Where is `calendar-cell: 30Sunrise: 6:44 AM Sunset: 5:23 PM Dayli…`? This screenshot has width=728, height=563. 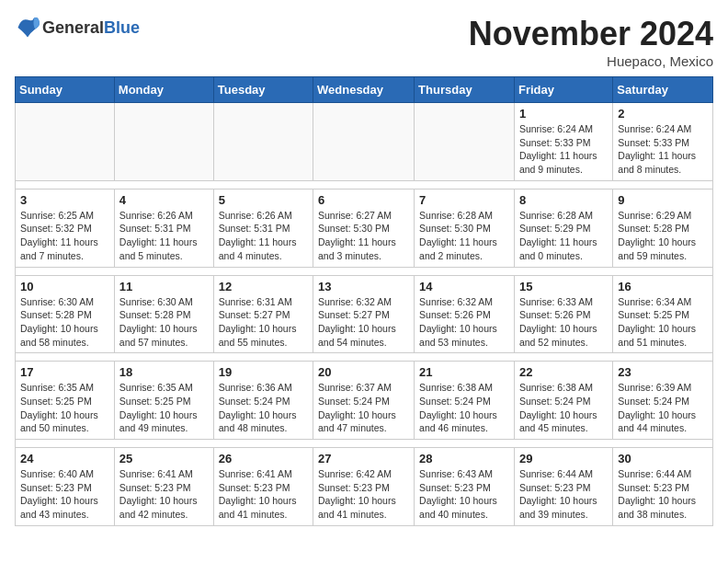 calendar-cell: 30Sunrise: 6:44 AM Sunset: 5:23 PM Dayli… is located at coordinates (664, 488).